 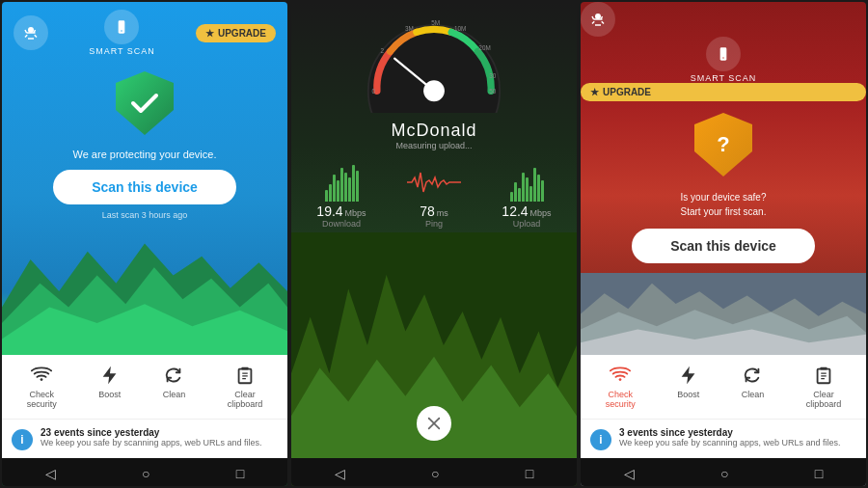 I want to click on protecting-text: We are protecting your device., so click(x=145, y=154).